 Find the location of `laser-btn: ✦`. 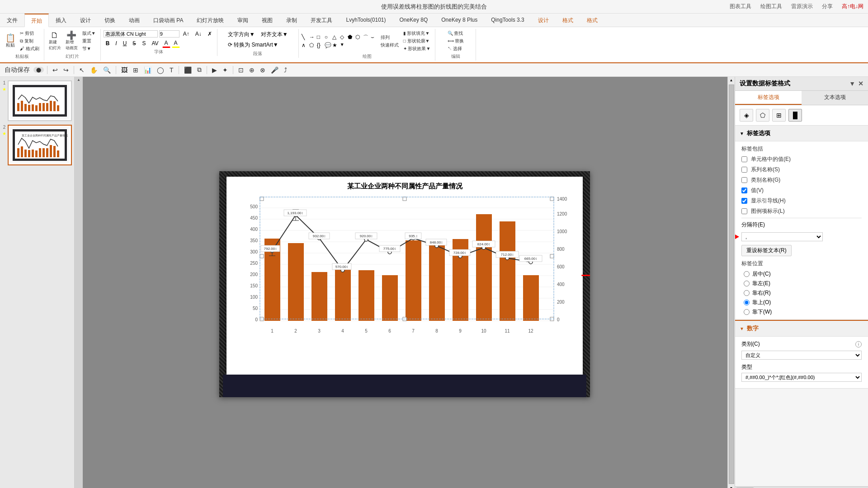

laser-btn: ✦ is located at coordinates (225, 70).